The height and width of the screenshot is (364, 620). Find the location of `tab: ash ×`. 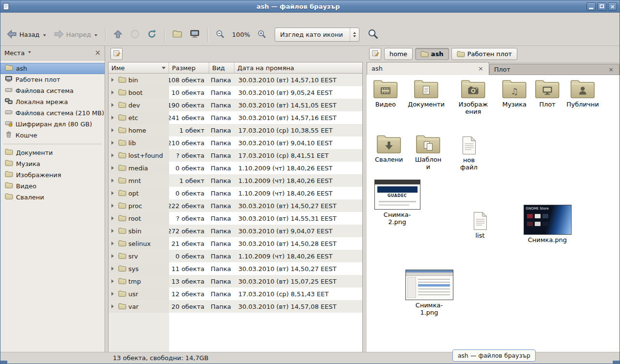

tab: ash × is located at coordinates (428, 69).